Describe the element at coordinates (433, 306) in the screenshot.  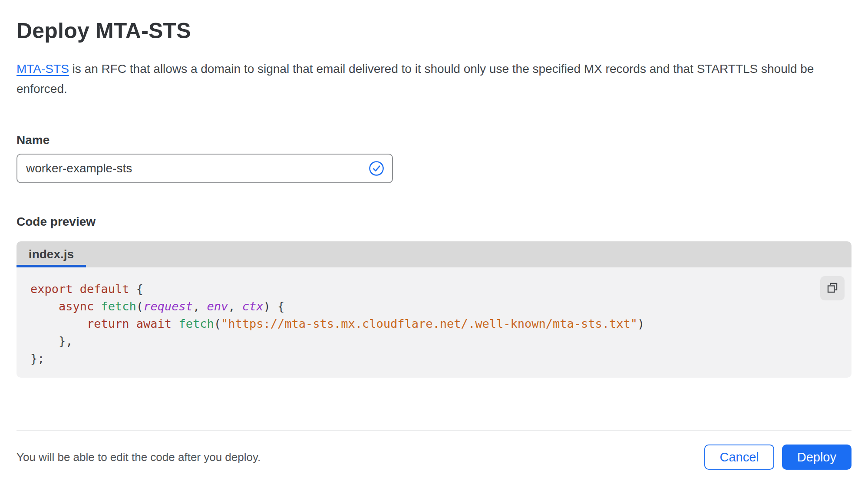
I see `code-line: async fetch(request, env, ctx) {` at that location.